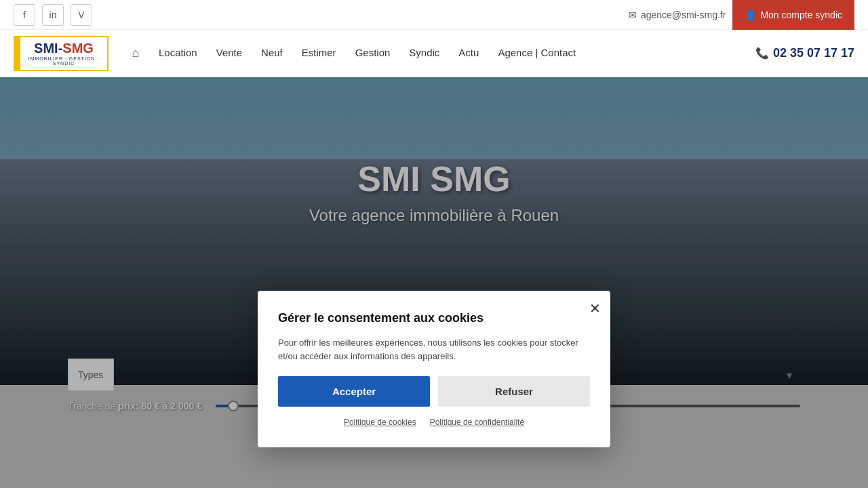 Image resolution: width=868 pixels, height=488 pixels. What do you see at coordinates (434, 54) in the screenshot?
I see `navbar: SMI - SMG IMMOBILIER · GESTION · SYNDIC …` at bounding box center [434, 54].